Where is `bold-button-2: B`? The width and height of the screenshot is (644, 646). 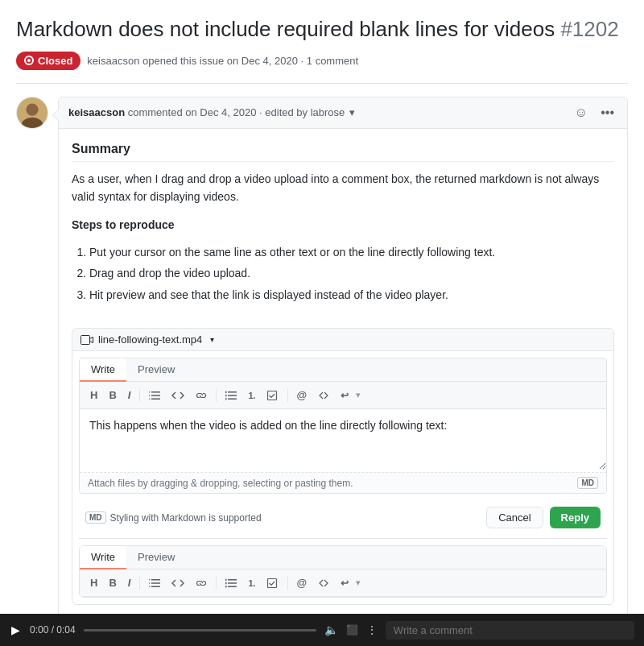
bold-button-2: B is located at coordinates (113, 583).